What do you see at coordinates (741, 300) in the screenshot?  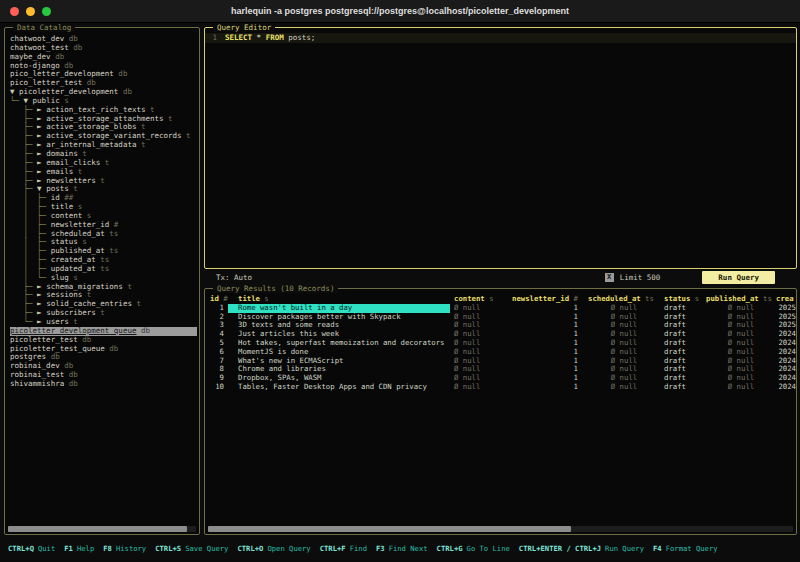 I see `column-header-published_at: published_at ts` at bounding box center [741, 300].